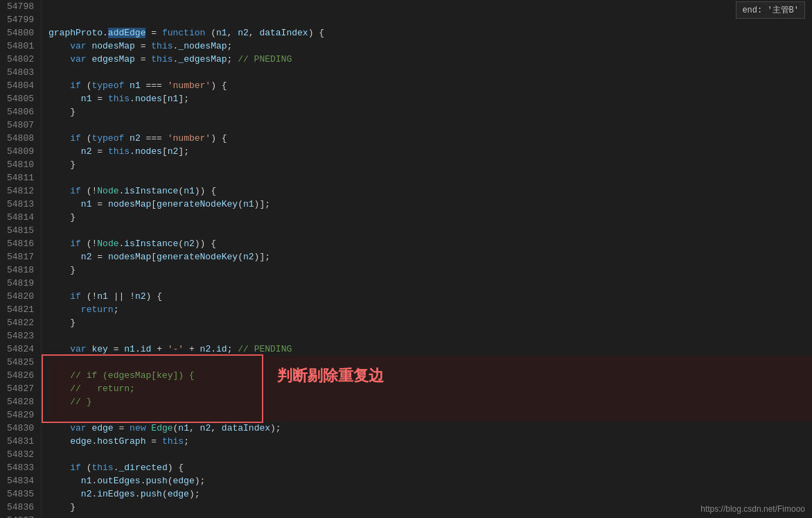 The image size is (812, 518). What do you see at coordinates (430, 46) in the screenshot?
I see `code-line: var nodesMap = this._nodesMap;` at bounding box center [430, 46].